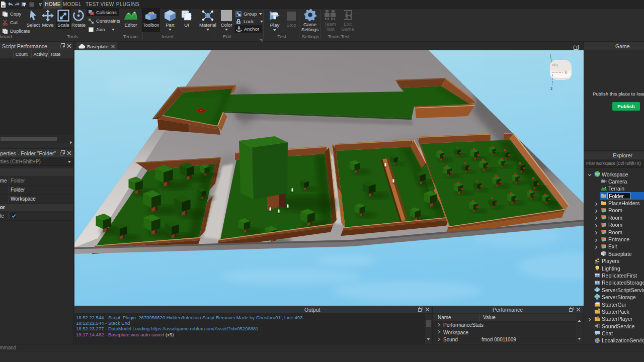 The height and width of the screenshot is (362, 644). Describe the element at coordinates (12, 14) in the screenshot. I see `copy-button: Copy` at that location.